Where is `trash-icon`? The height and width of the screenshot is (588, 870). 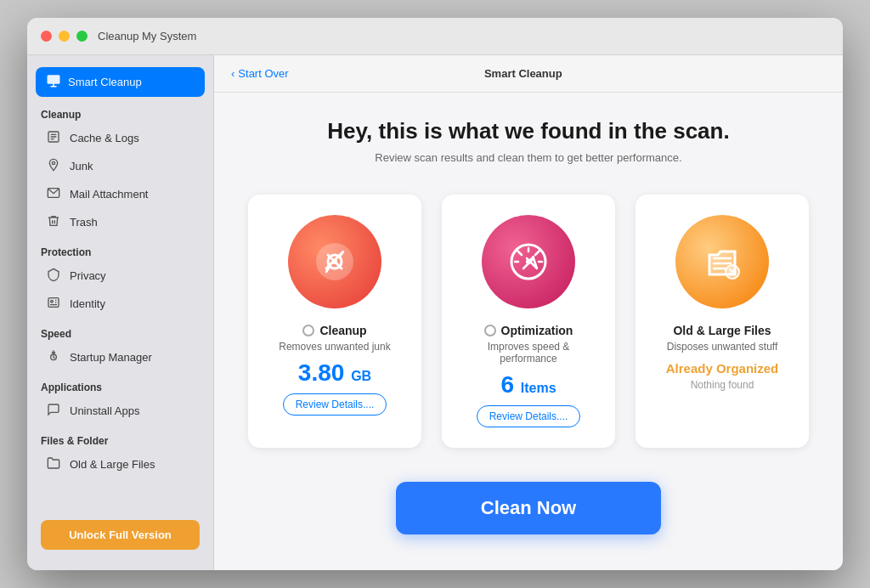
trash-icon is located at coordinates (54, 223).